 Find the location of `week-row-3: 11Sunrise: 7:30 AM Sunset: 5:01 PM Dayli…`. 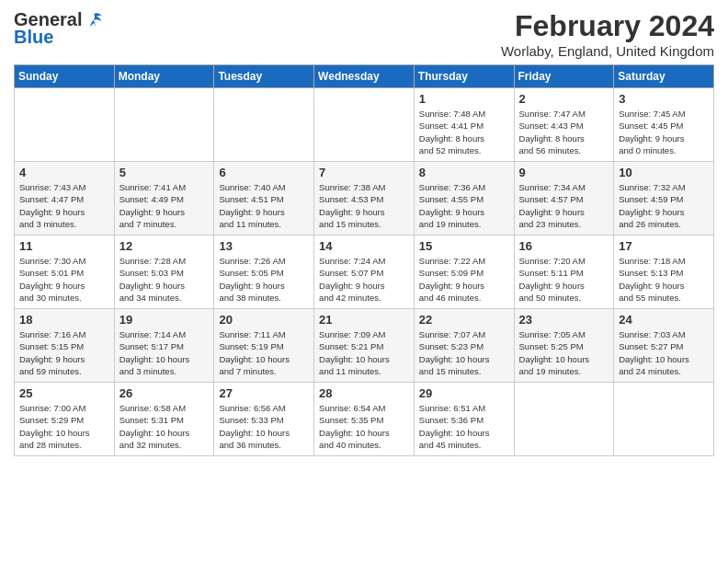

week-row-3: 11Sunrise: 7:30 AM Sunset: 5:01 PM Dayli… is located at coordinates (364, 272).